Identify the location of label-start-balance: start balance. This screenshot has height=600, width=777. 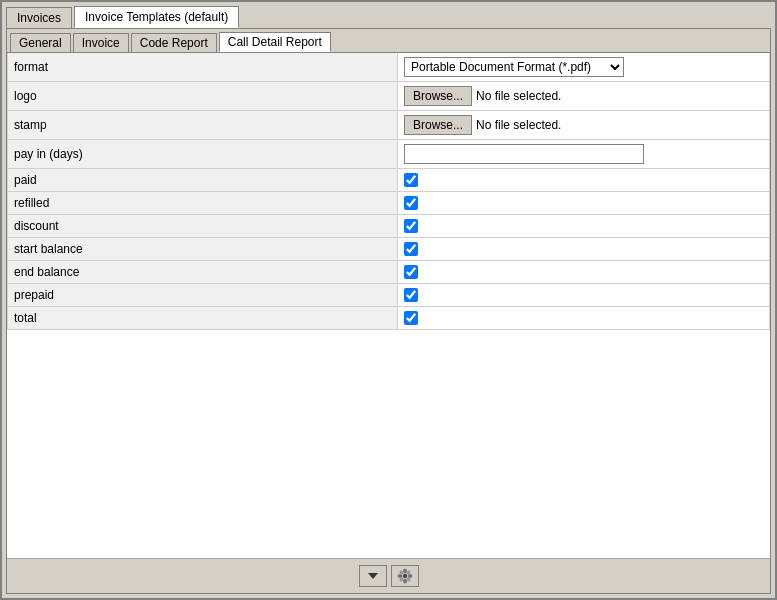
(203, 250).